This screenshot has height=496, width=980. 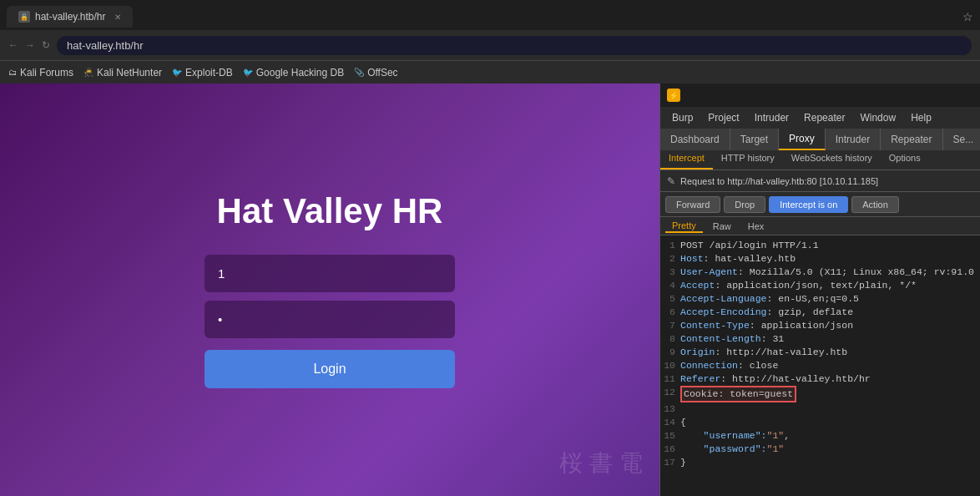 I want to click on offsec-icon: 📎, so click(x=359, y=72).